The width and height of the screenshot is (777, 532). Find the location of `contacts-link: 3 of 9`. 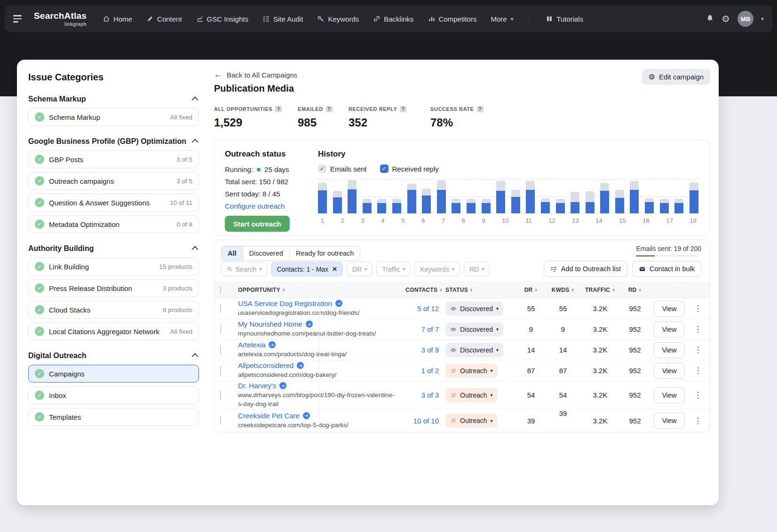

contacts-link: 3 of 9 is located at coordinates (421, 350).